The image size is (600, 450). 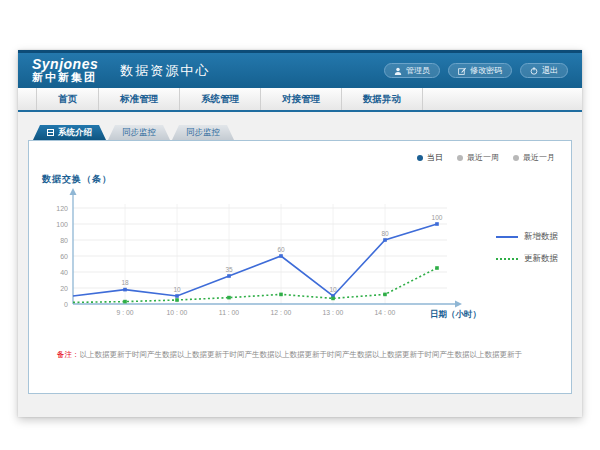 I want to click on range-option-today: 当日, so click(x=430, y=158).